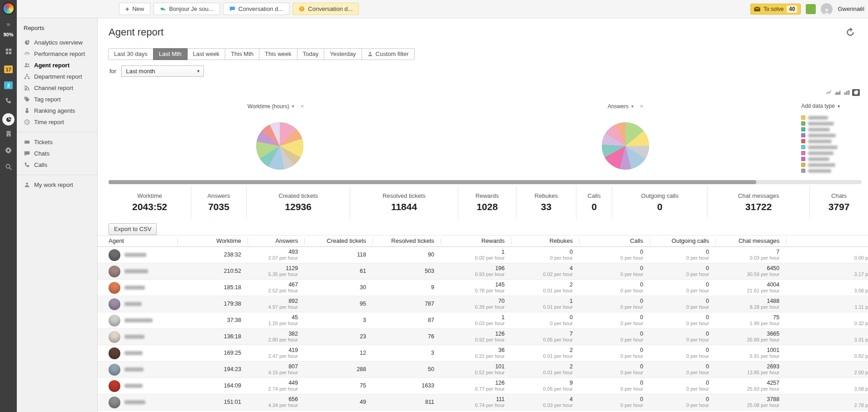  I want to click on add-data-type-button: Add data type ▾, so click(820, 106).